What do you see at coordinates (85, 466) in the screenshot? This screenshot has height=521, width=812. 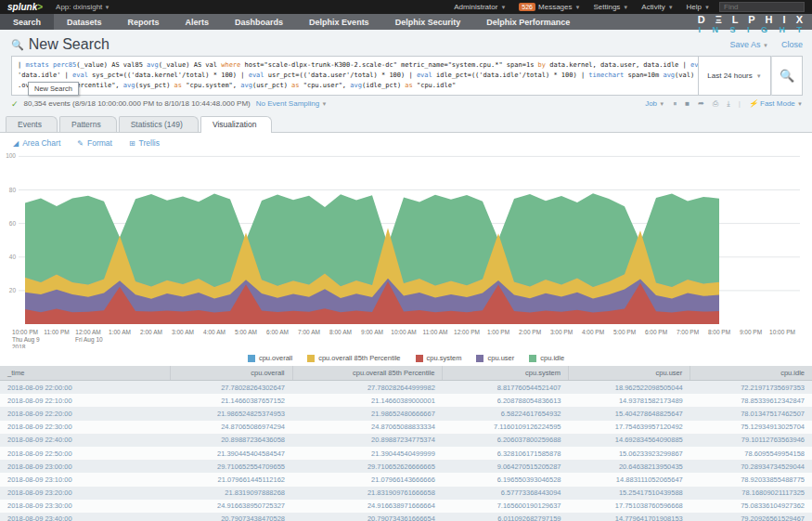 I see `table-cell: 2018-08-09 23:00:00` at bounding box center [85, 466].